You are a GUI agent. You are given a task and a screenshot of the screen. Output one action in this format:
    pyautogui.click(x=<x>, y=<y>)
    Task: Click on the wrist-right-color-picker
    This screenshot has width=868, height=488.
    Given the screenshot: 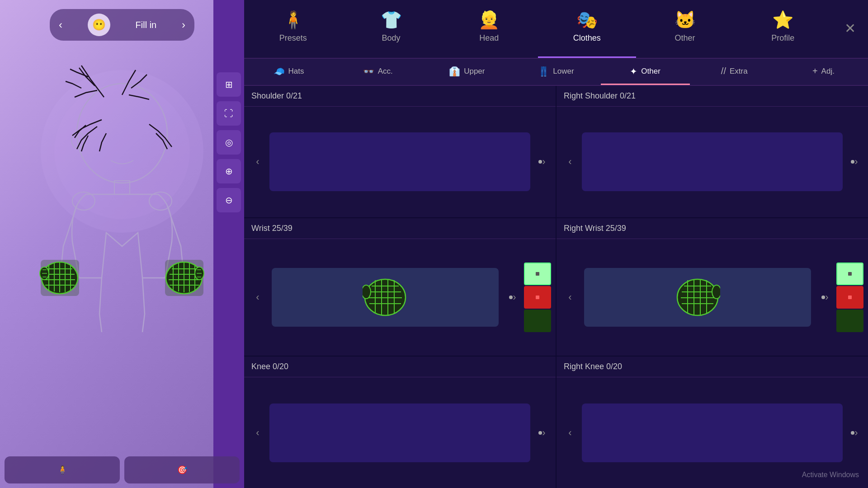 What is the action you would take?
    pyautogui.click(x=850, y=297)
    